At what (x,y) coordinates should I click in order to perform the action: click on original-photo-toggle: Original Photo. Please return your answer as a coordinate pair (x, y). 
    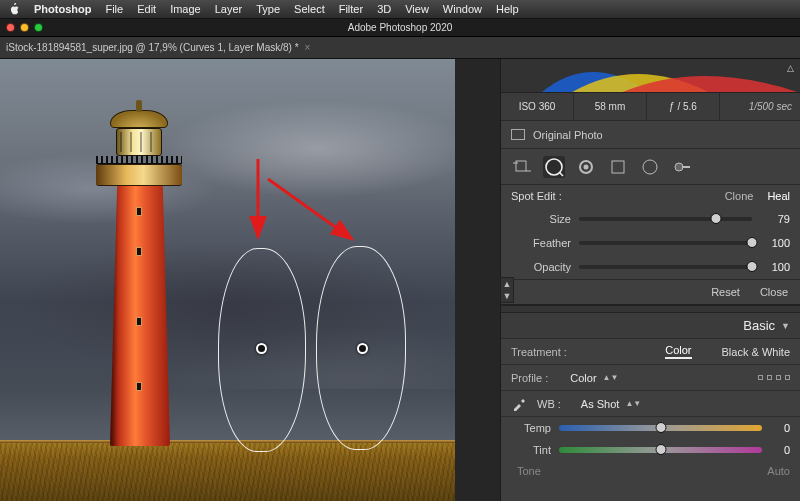
    Looking at the image, I should click on (650, 135).